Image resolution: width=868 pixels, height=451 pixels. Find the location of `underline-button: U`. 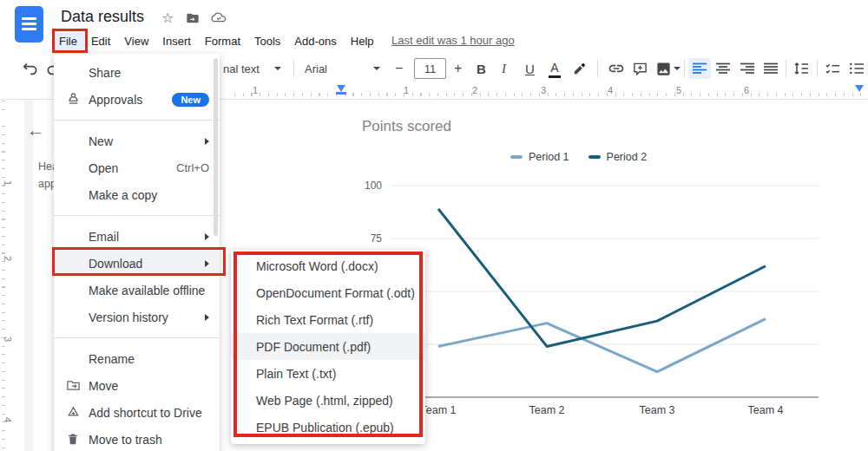

underline-button: U is located at coordinates (529, 69).